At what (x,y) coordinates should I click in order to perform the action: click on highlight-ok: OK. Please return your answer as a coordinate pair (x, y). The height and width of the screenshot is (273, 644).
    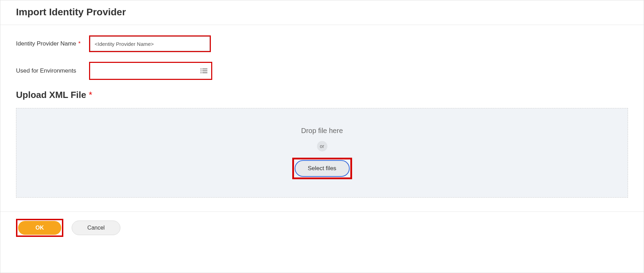
    Looking at the image, I should click on (40, 228).